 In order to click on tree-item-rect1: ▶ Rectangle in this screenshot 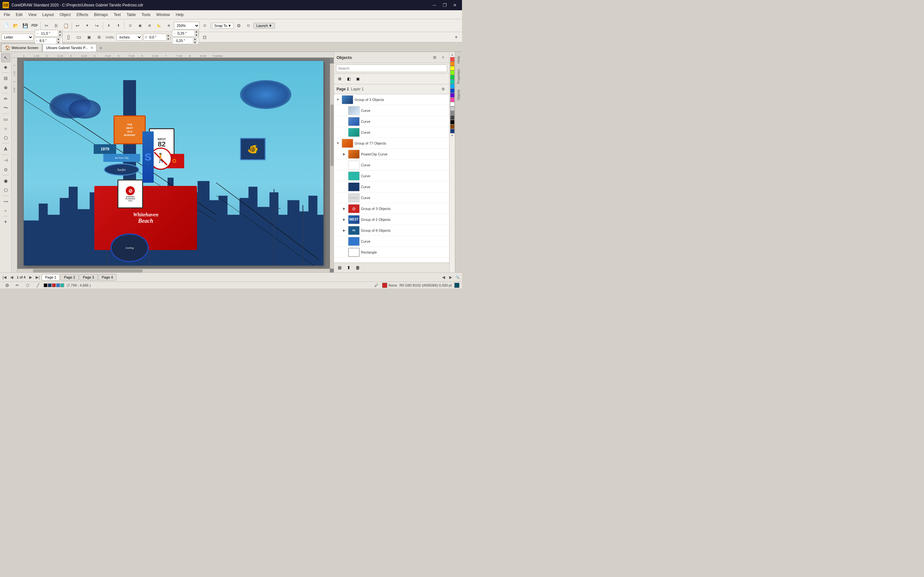, I will do `click(392, 252)`.